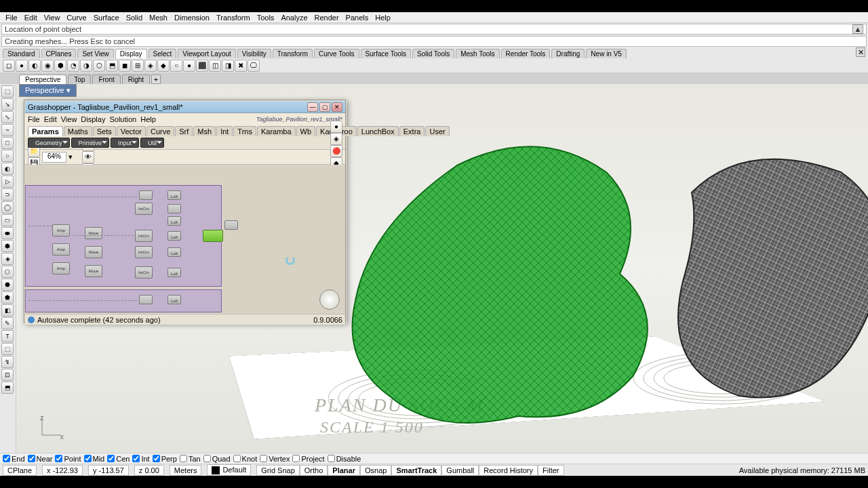 The width and height of the screenshot is (868, 488). Describe the element at coordinates (509, 470) in the screenshot. I see `status-toggle-record-history: Record History` at that location.